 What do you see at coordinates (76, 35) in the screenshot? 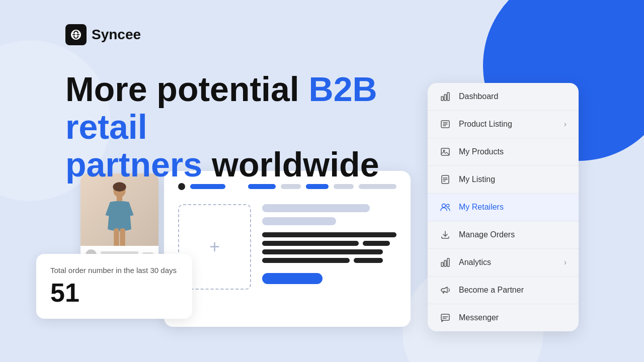
I see `logo-icon` at bounding box center [76, 35].